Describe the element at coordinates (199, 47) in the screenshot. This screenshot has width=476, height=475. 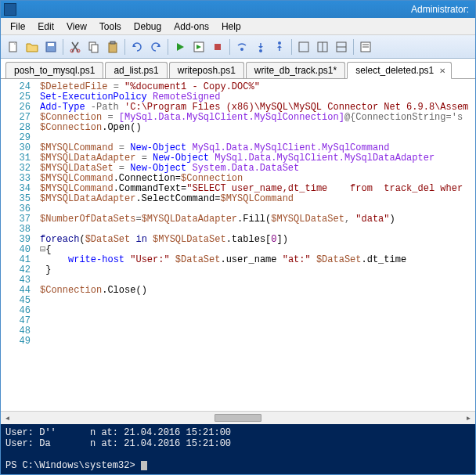
I see `run-selection-button` at that location.